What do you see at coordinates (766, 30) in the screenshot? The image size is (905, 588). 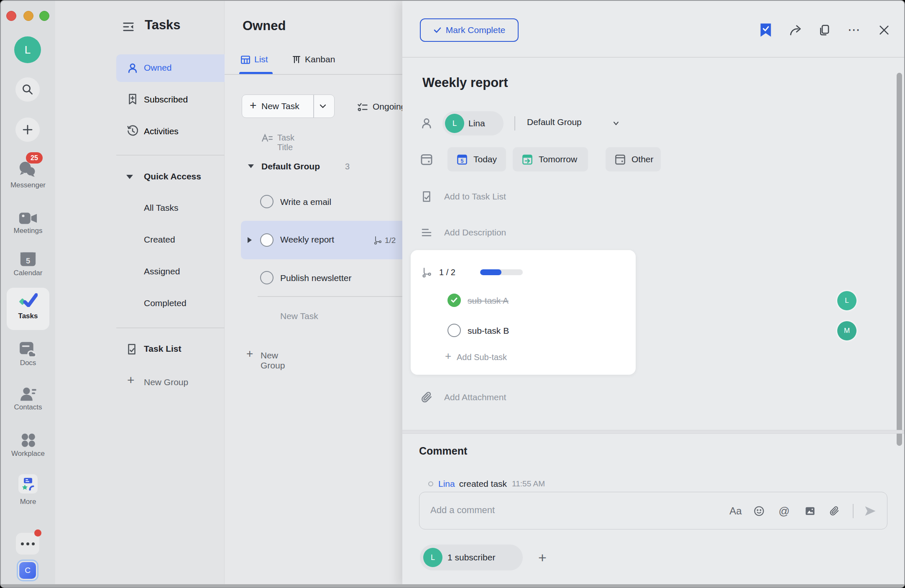 I see `bookmark-icon` at bounding box center [766, 30].